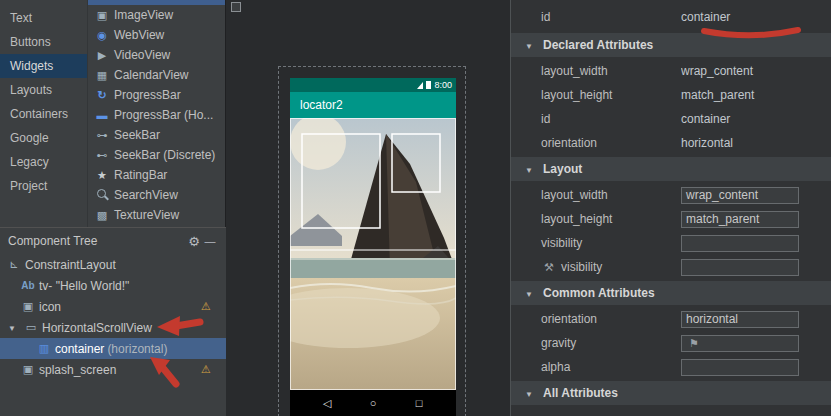  I want to click on tree-item-tv: Ab tv- "Hello World!", so click(113, 286).